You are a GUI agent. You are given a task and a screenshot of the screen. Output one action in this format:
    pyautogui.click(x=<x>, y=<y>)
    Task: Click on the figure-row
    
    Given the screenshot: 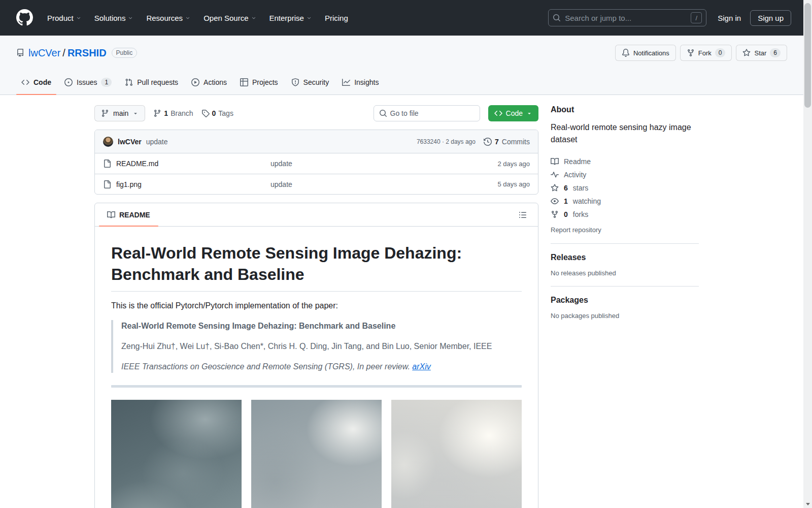 What is the action you would take?
    pyautogui.click(x=317, y=454)
    